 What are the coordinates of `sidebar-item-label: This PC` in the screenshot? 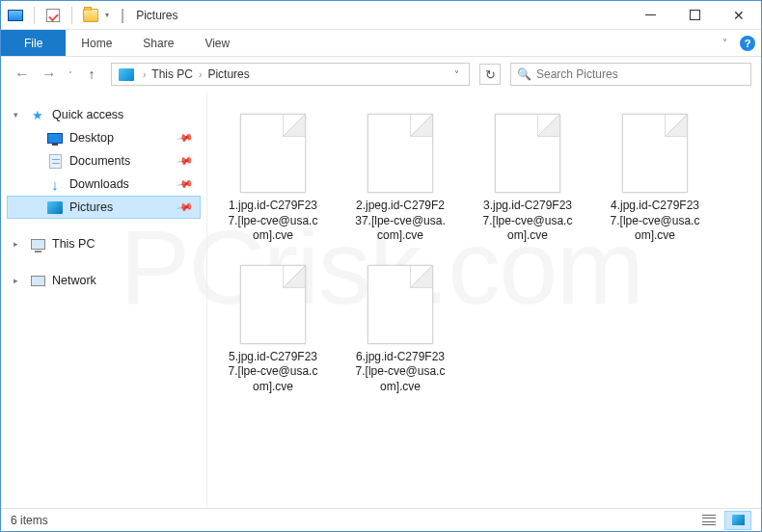 It's located at (73, 244).